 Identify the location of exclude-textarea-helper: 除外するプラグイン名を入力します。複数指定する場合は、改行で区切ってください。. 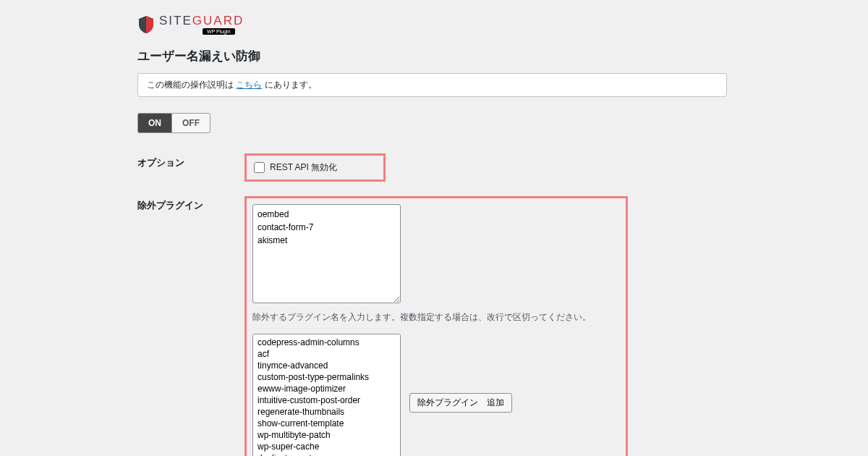
(435, 317).